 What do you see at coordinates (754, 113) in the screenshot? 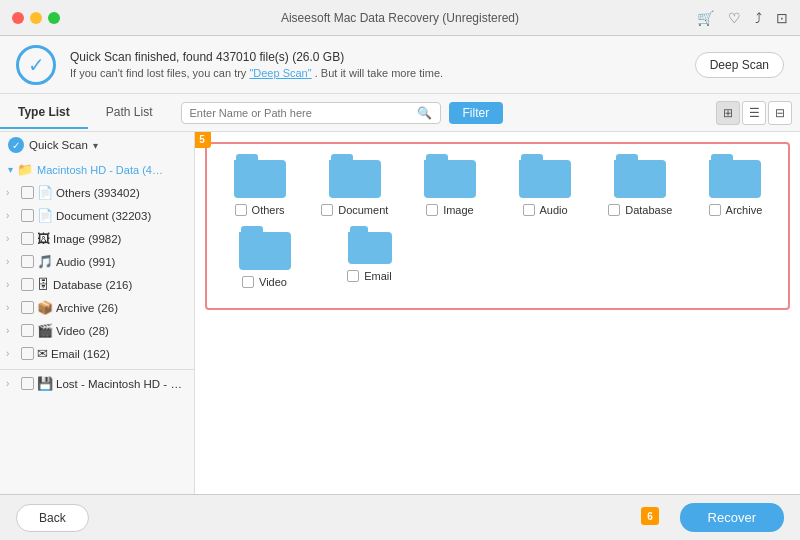
I see `view-toggle: ⊞ ☰ ⊟` at bounding box center [754, 113].